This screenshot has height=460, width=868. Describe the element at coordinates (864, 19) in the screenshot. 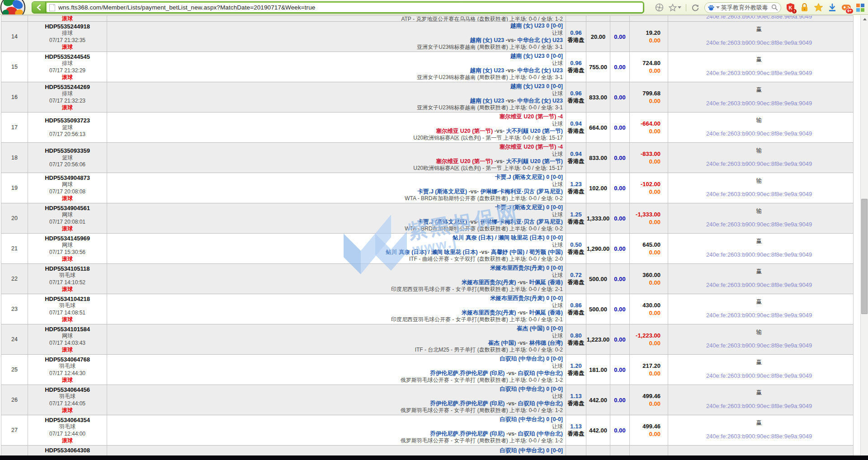

I see `scroll-up-arrow-icon` at that location.